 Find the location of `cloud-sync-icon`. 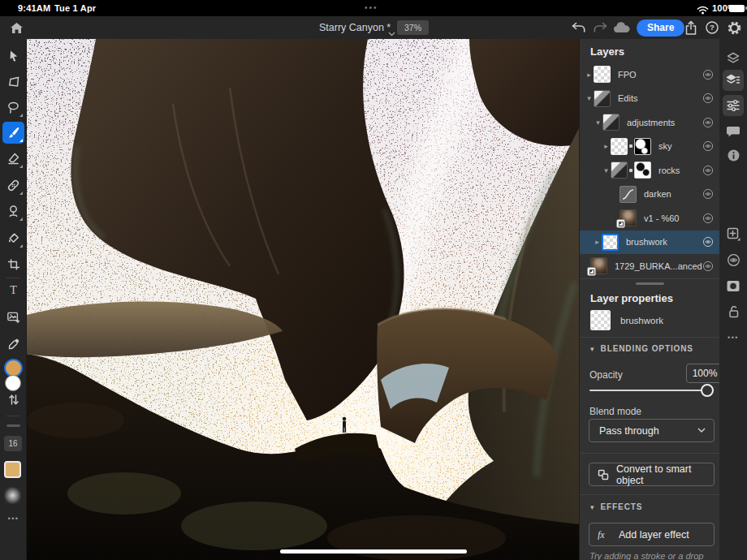

cloud-sync-icon is located at coordinates (622, 28).